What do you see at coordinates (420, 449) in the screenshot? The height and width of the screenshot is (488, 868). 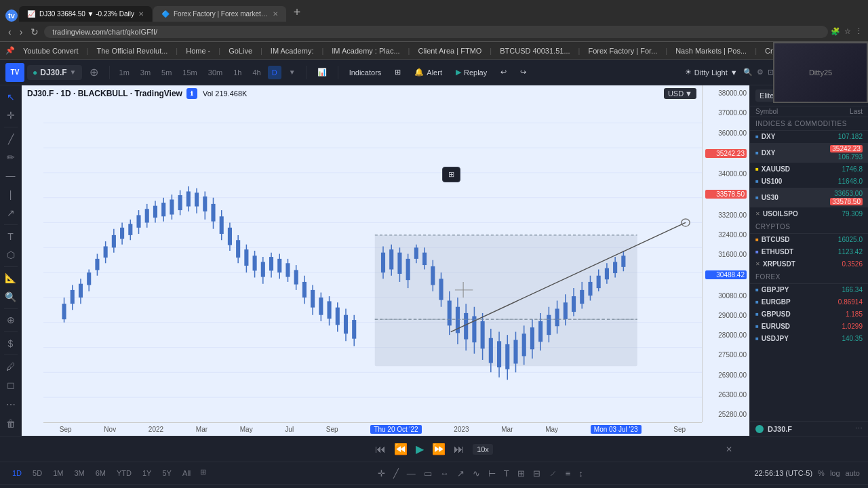 I see `replay-play: ▶` at bounding box center [420, 449].